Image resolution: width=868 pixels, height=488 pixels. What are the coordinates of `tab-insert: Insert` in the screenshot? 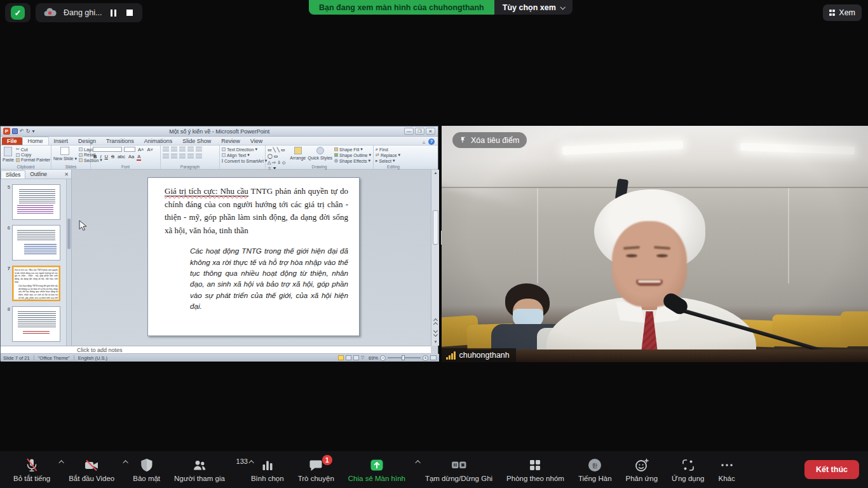 It's located at (61, 141).